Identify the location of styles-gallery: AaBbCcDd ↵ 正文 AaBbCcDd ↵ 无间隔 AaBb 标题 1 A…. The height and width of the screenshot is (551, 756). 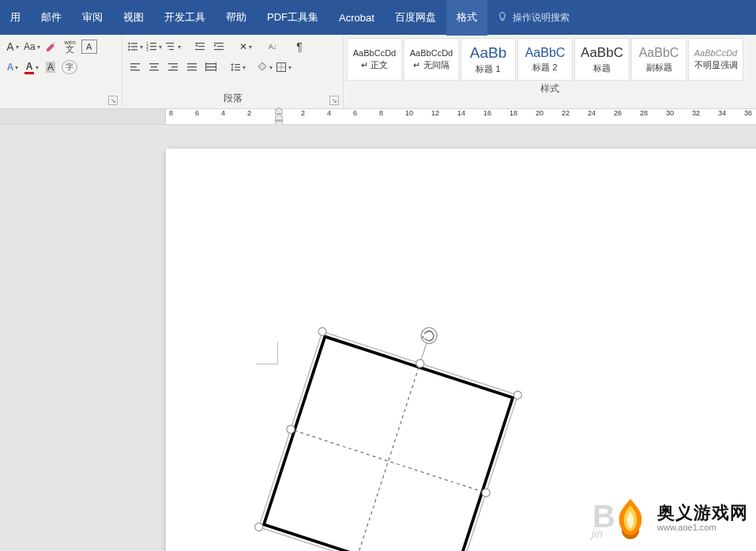
(550, 58).